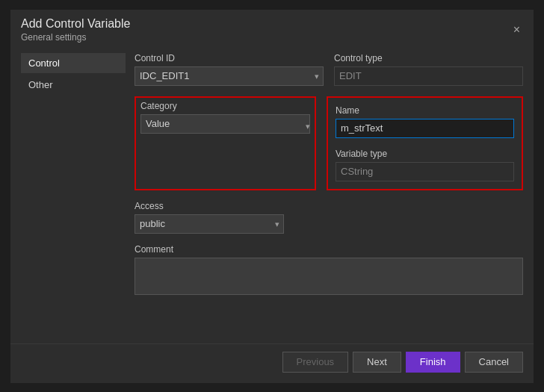 The width and height of the screenshot is (544, 392). I want to click on row-3: Access public protected private, so click(329, 217).